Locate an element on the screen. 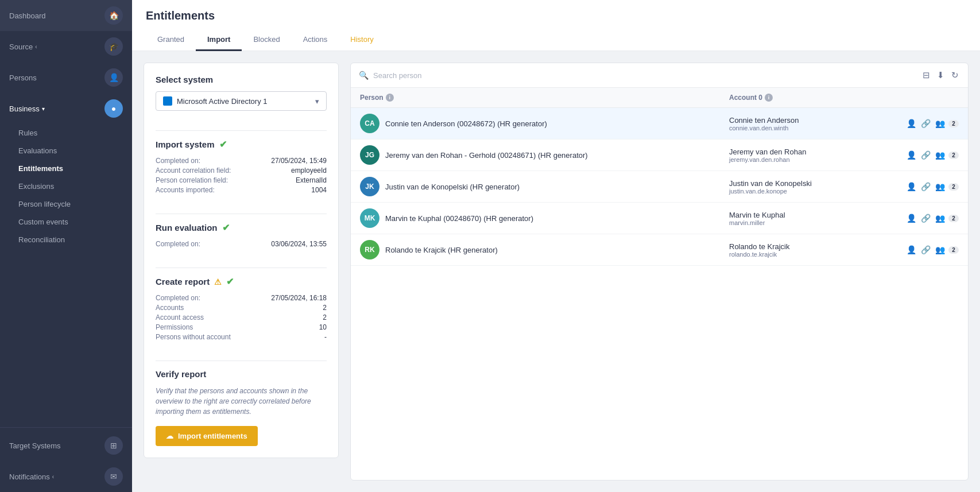 This screenshot has height=492, width=980. person-row: JG Jeremy van den Rohan - Gerhold (00248… is located at coordinates (659, 155).